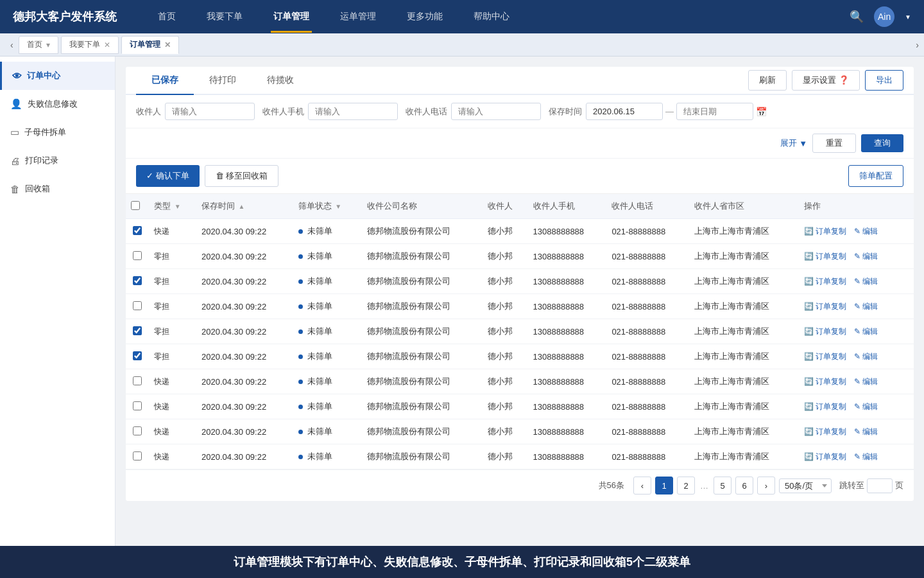  I want to click on tab-place-order: 我要下单 ✕, so click(90, 45).